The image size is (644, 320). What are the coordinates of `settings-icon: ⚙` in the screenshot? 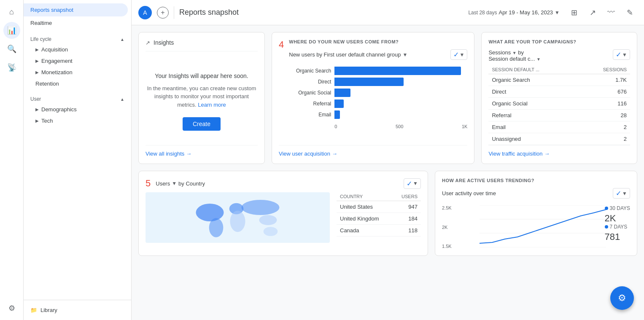 It's located at (12, 308).